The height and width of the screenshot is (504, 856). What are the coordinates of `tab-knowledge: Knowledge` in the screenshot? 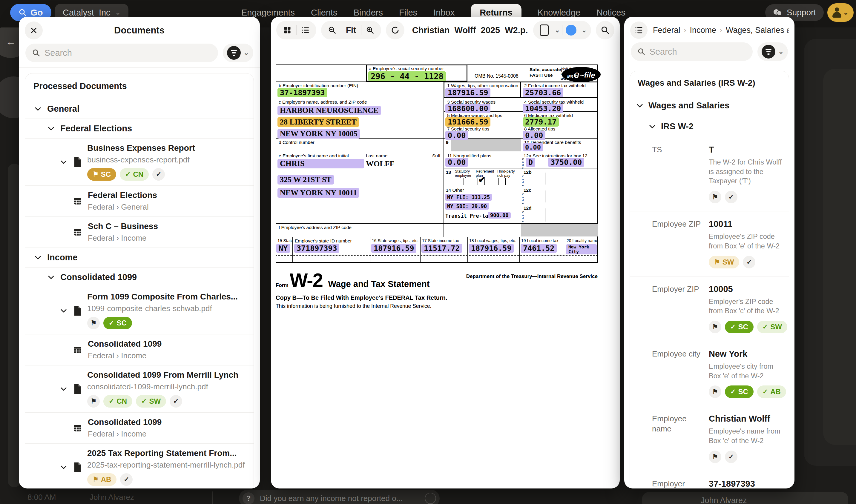 It's located at (559, 13).